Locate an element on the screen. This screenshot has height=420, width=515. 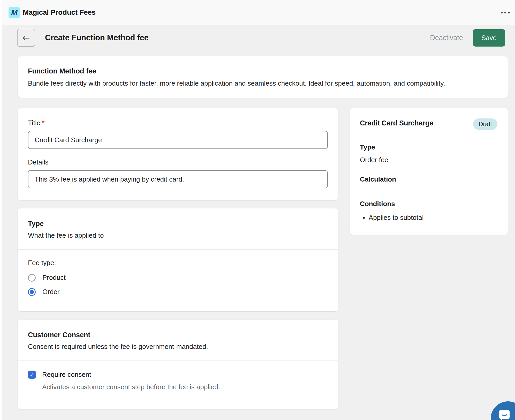
checkmark-icon: ✓ is located at coordinates (32, 375).